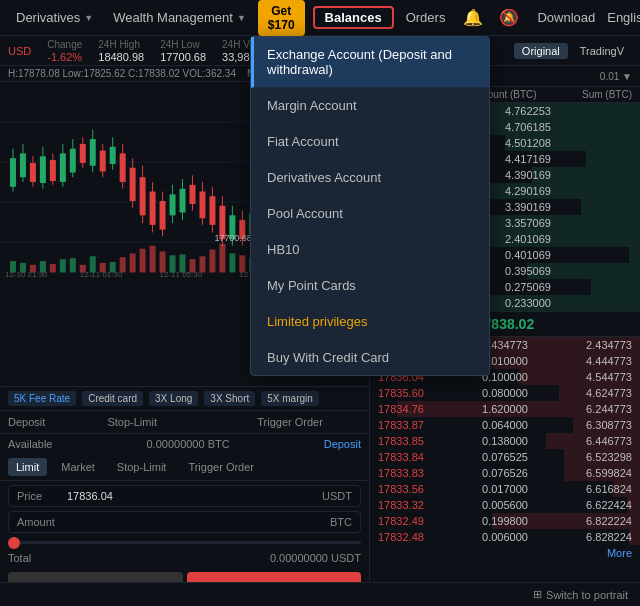 Image resolution: width=640 pixels, height=606 pixels. I want to click on get-btn: Get $170, so click(282, 18).